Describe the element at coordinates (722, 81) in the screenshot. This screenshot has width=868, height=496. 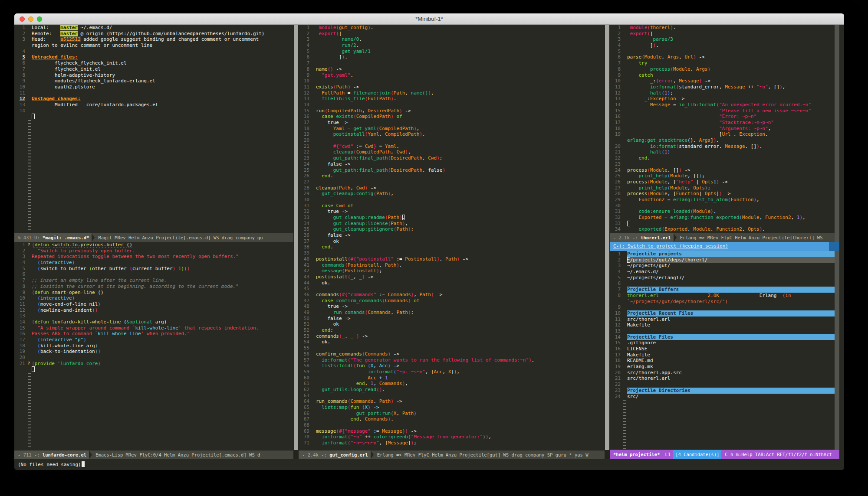
I see `code-line: 10 _:{error, Message} ->` at that location.